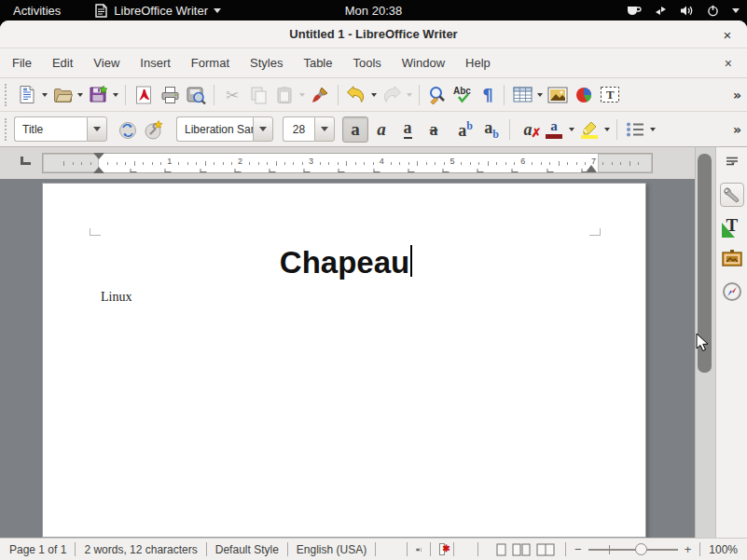 Image resolution: width=747 pixels, height=560 pixels. What do you see at coordinates (554, 130) in the screenshot?
I see `font-color-button: a` at bounding box center [554, 130].